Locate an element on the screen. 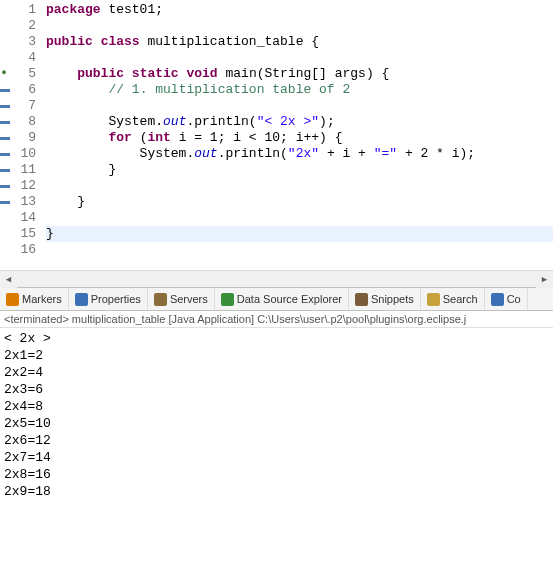 The width and height of the screenshot is (553, 563). console-line: 2x1=2 is located at coordinates (276, 356).